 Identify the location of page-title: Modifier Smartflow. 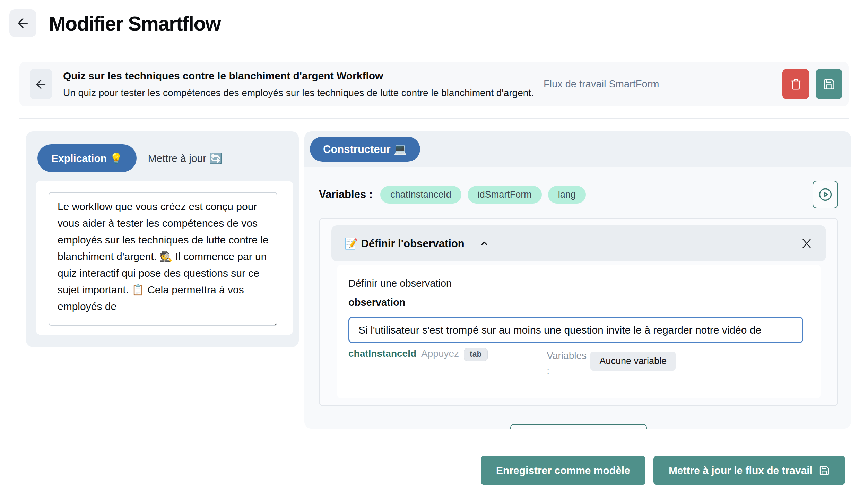
(134, 24).